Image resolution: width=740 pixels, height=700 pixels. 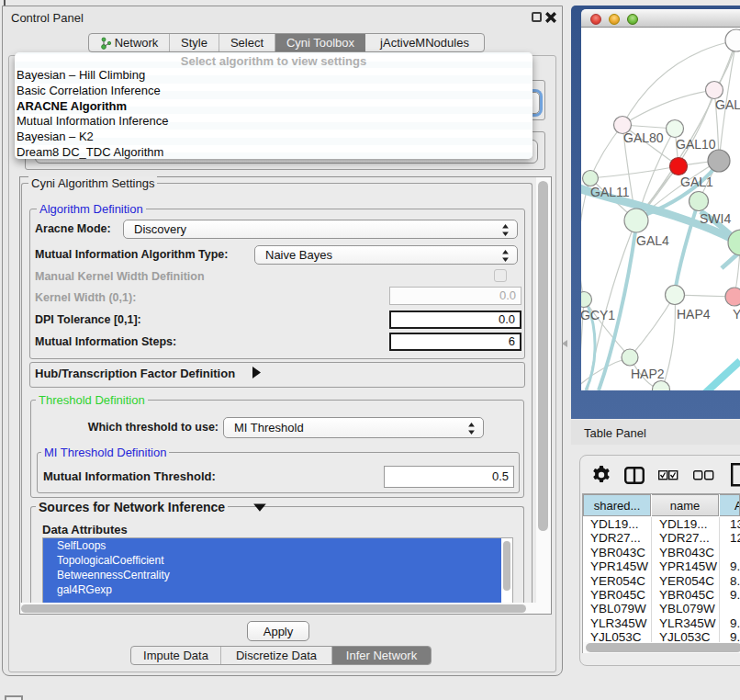 I want to click on svg-text: HAP4, so click(x=694, y=314).